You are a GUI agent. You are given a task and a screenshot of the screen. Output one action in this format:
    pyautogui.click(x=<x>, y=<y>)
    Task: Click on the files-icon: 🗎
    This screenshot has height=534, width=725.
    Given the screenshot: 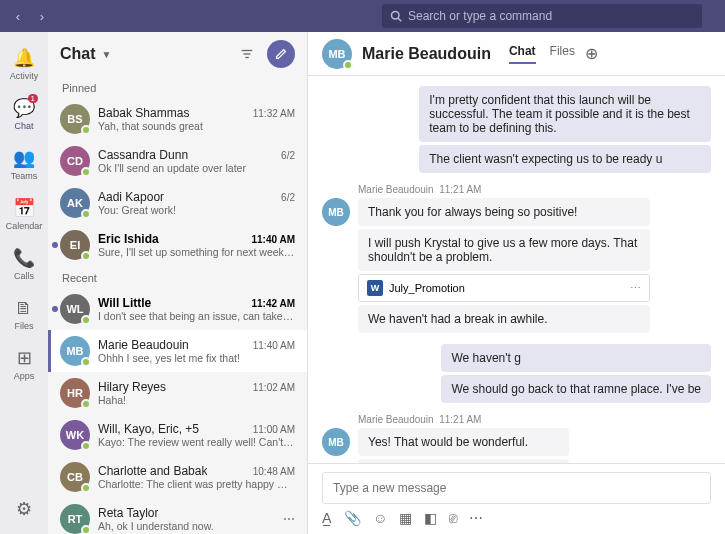 What is the action you would take?
    pyautogui.click(x=24, y=308)
    